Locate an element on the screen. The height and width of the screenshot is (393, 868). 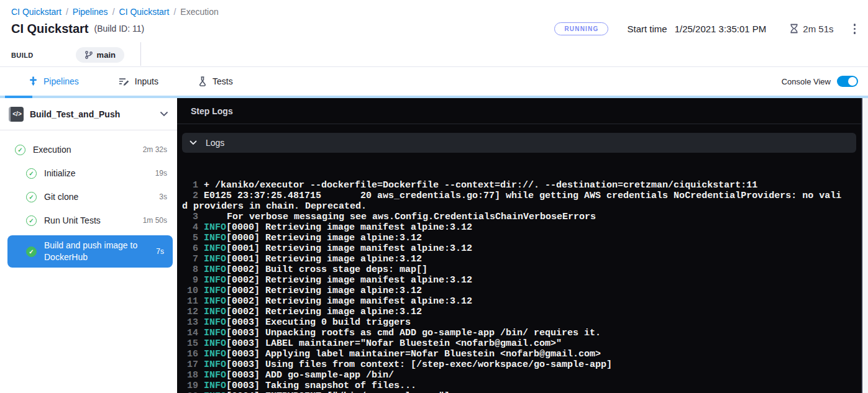
log-text: [0003] Taking snapshot of files... is located at coordinates (321, 386).